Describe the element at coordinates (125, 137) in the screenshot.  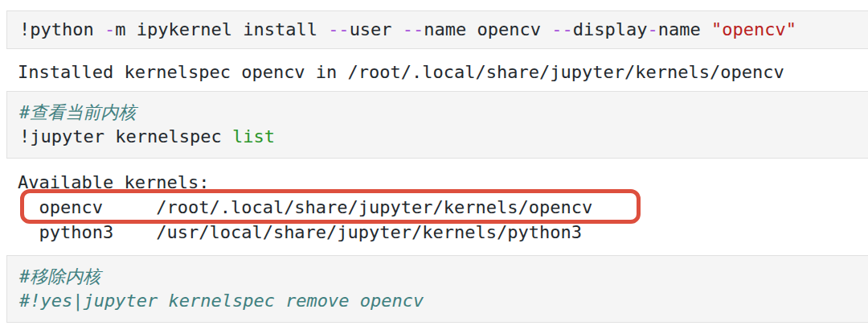
I see `code-text: !jupyter kernelspec` at that location.